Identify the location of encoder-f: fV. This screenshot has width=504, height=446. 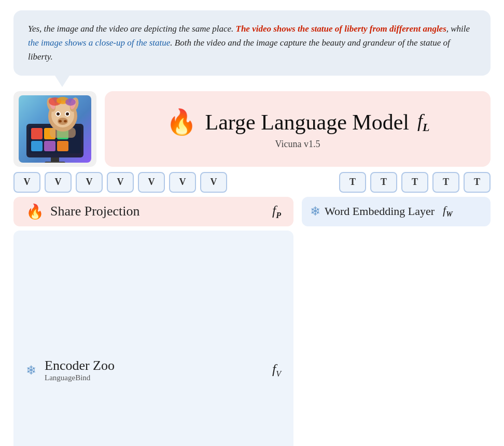
(277, 370).